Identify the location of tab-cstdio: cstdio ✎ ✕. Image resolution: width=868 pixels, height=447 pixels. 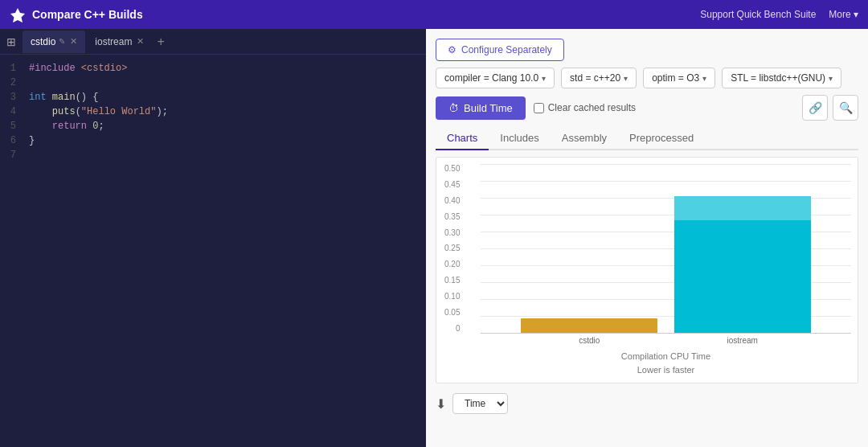
(54, 42).